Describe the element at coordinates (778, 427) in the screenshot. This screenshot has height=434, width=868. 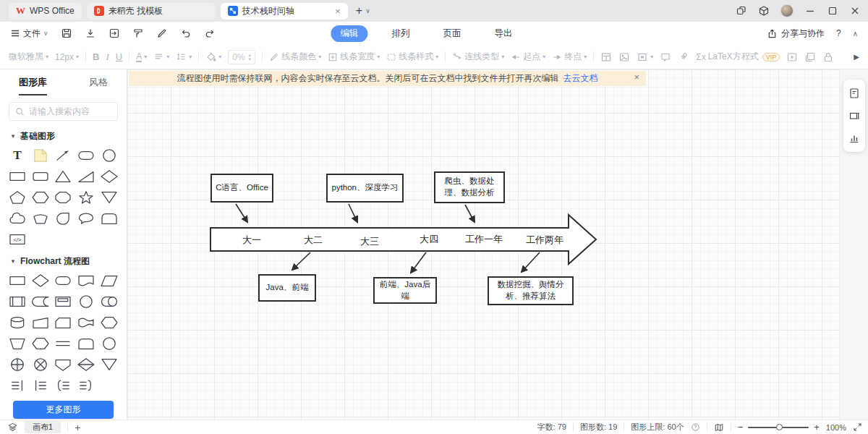
I see `zoom-track` at that location.